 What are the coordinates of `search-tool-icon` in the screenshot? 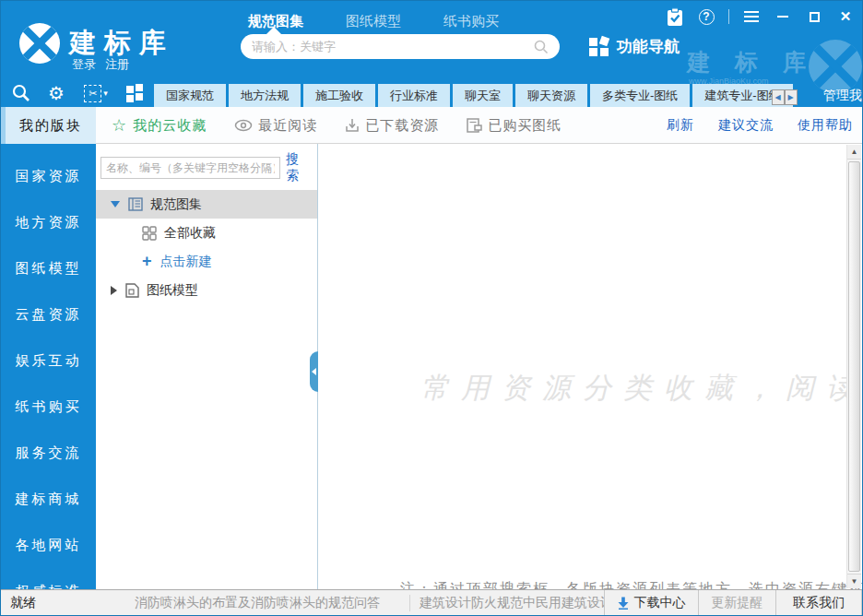 It's located at (21, 93).